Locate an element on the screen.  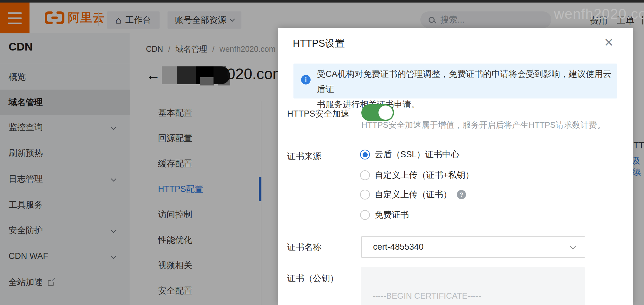
toggle-knob is located at coordinates (386, 112).